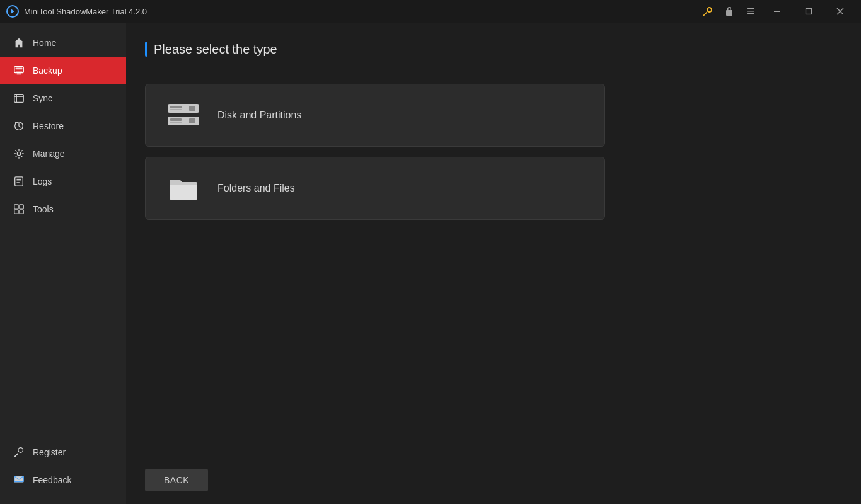 This screenshot has height=504, width=861. What do you see at coordinates (260, 115) in the screenshot?
I see `disk-partitions-label: Disk and Partitions` at bounding box center [260, 115].